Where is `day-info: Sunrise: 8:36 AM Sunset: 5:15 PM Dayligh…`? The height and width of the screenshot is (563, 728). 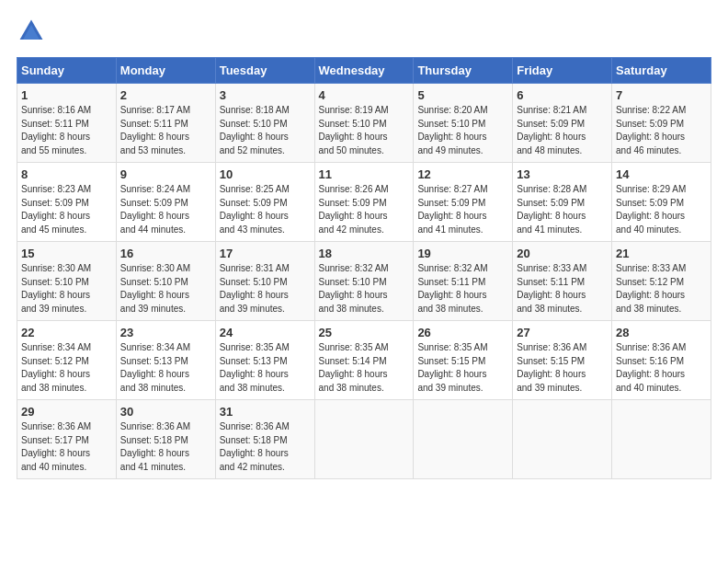 day-info: Sunrise: 8:36 AM Sunset: 5:15 PM Dayligh… is located at coordinates (563, 368).